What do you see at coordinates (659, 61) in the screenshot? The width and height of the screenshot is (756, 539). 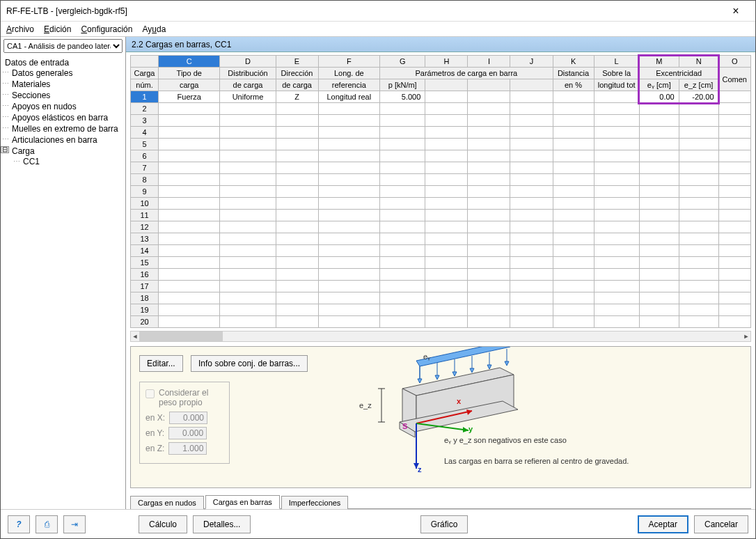 I see `col-header: M` at bounding box center [659, 61].